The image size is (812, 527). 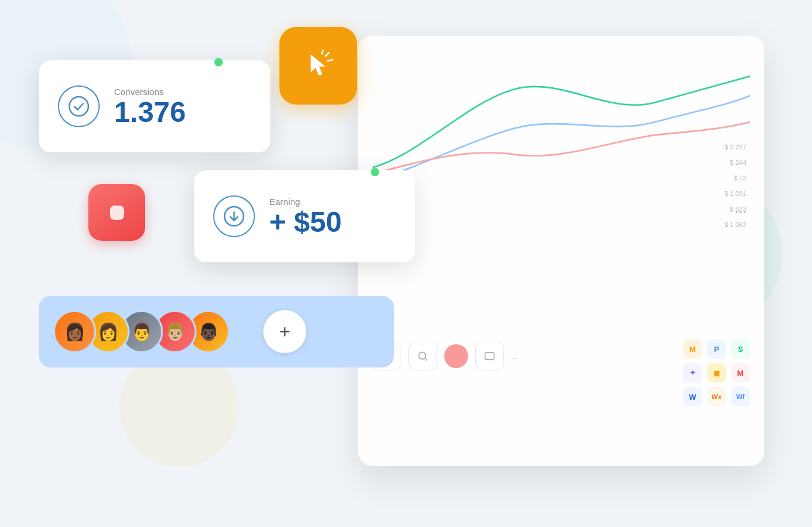 What do you see at coordinates (306, 216) in the screenshot?
I see `earning-text: Earning + $50` at bounding box center [306, 216].